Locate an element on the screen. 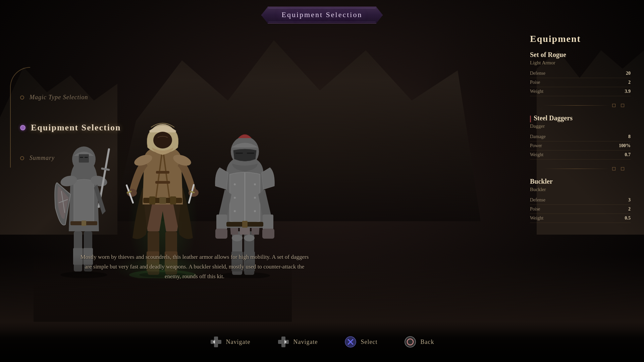 The width and height of the screenshot is (644, 362). shield-stat-weight: Weight 0.5 is located at coordinates (580, 219).